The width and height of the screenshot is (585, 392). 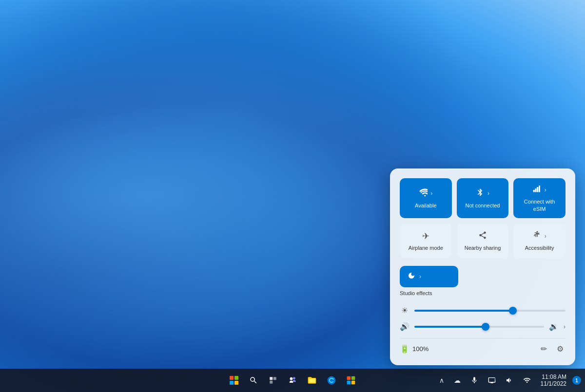 I want to click on search-button, so click(x=254, y=380).